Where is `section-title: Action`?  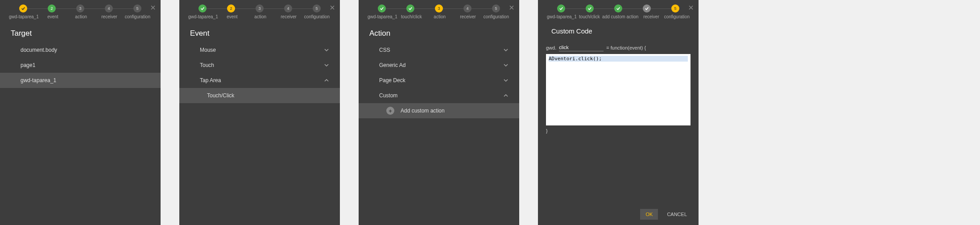
section-title: Action is located at coordinates (439, 33).